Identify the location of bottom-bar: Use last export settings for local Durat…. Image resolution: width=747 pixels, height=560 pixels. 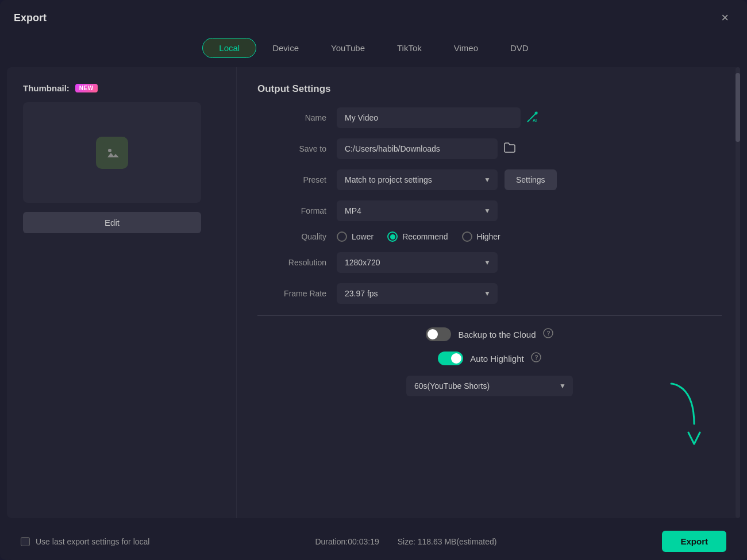
(374, 541).